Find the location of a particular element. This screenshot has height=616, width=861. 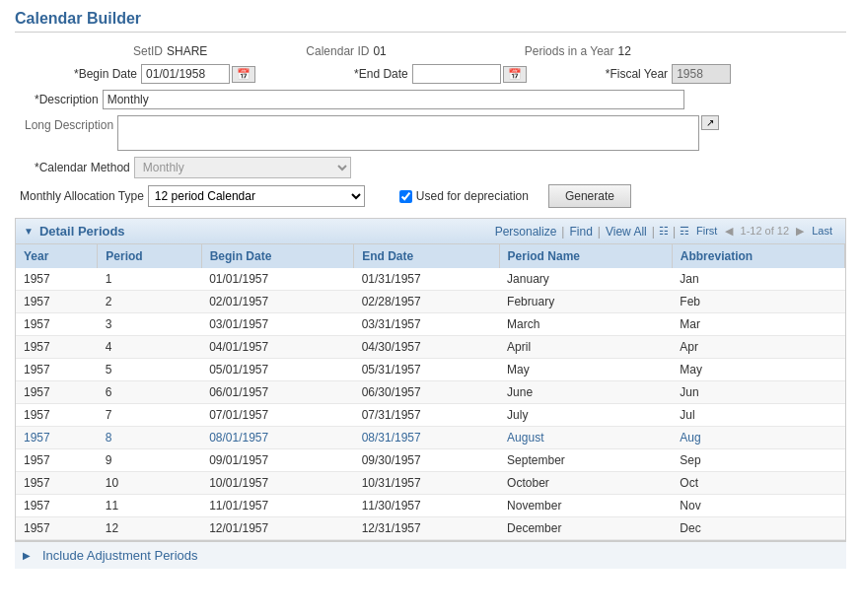

include-adj-title: Include Adjustment Periods is located at coordinates (120, 556).